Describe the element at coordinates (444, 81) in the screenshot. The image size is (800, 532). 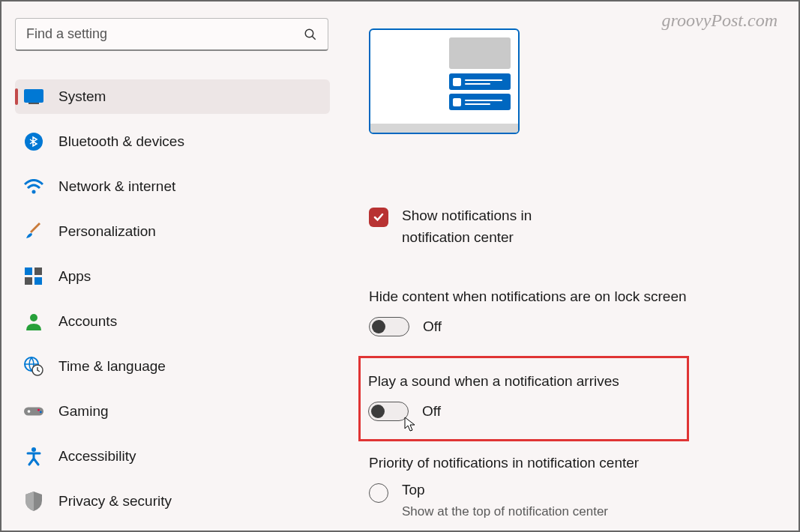
I see `notification-preview` at that location.